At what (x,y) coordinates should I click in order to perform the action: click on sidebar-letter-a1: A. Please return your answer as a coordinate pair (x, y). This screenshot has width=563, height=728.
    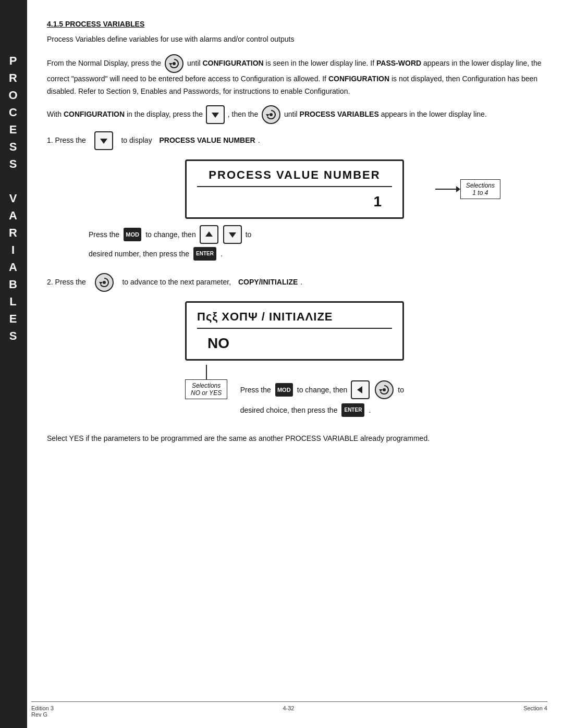
    Looking at the image, I should click on (14, 216).